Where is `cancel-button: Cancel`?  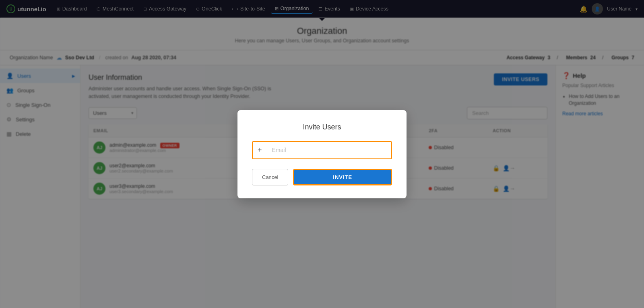
cancel-button: Cancel is located at coordinates (270, 177).